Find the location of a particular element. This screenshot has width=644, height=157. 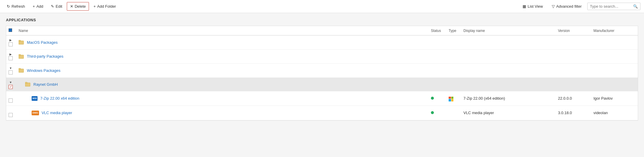

row-name-link: 7-Zip 22.00 x64 edition is located at coordinates (60, 98).